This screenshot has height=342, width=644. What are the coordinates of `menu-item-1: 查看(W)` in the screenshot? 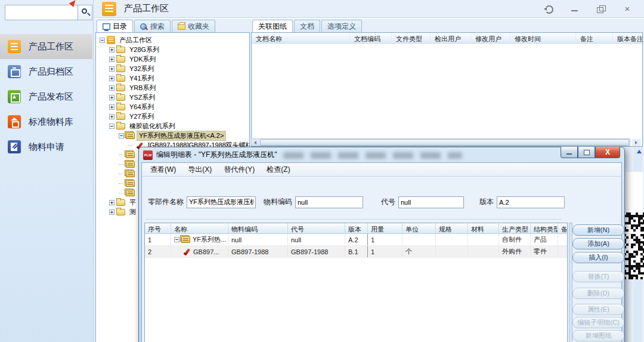 It's located at (163, 170).